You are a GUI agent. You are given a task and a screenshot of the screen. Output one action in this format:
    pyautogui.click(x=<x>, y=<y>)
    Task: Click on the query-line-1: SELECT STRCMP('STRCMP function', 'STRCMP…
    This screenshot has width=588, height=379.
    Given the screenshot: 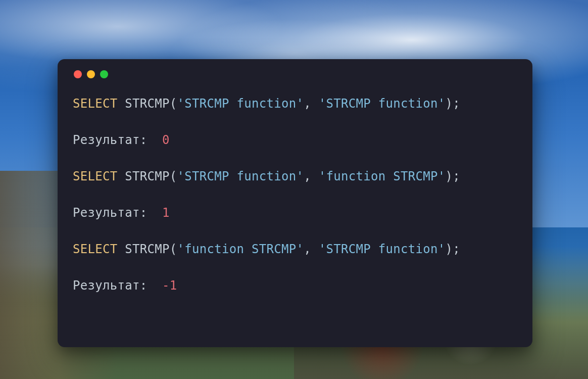 What is the action you would take?
    pyautogui.click(x=295, y=104)
    